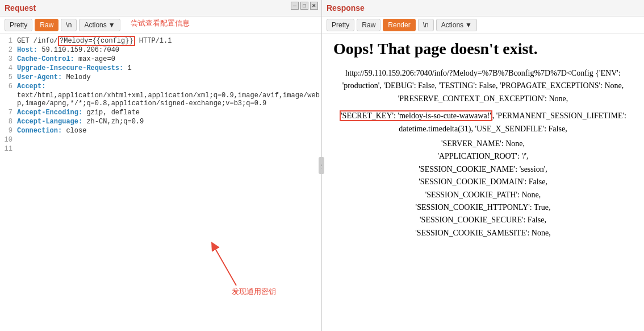  What do you see at coordinates (6, 50) in the screenshot?
I see `line-number: 2` at bounding box center [6, 50].